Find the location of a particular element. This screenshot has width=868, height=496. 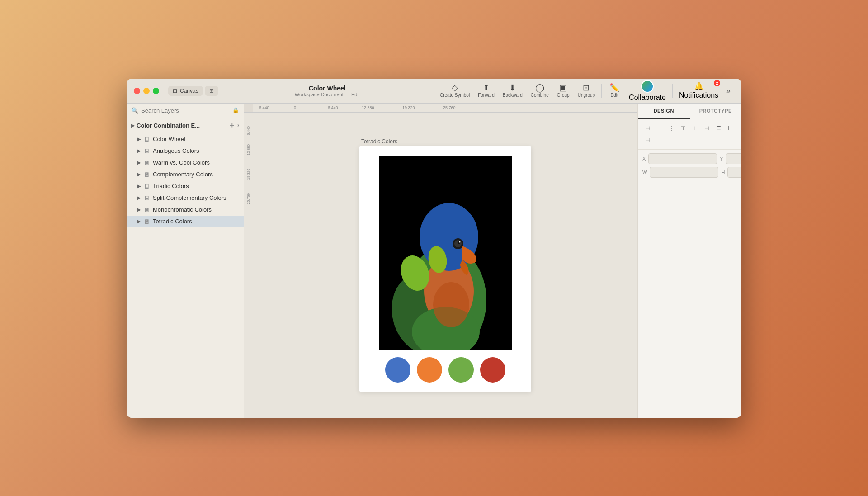

lock-icon: 🔒 is located at coordinates (236, 110).